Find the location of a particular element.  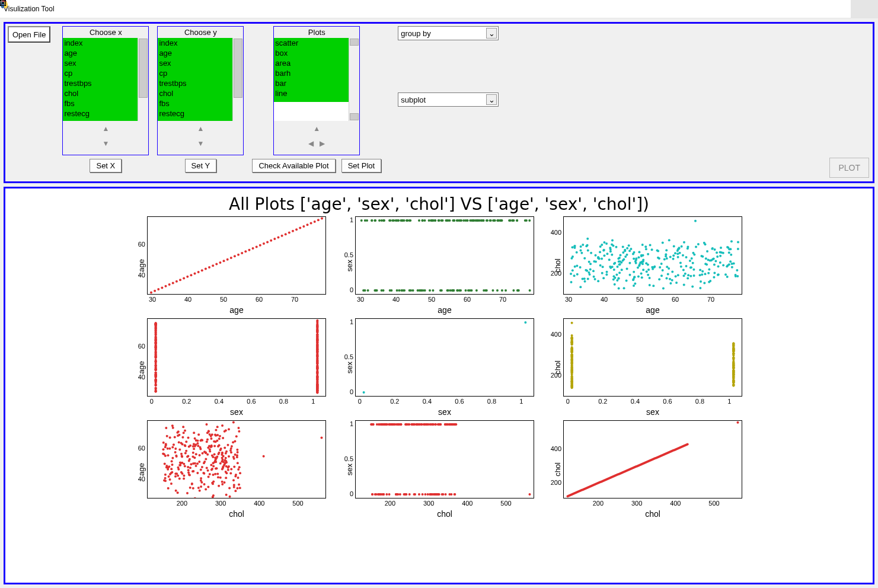

subplot-select: subplot ⌄ is located at coordinates (448, 100).